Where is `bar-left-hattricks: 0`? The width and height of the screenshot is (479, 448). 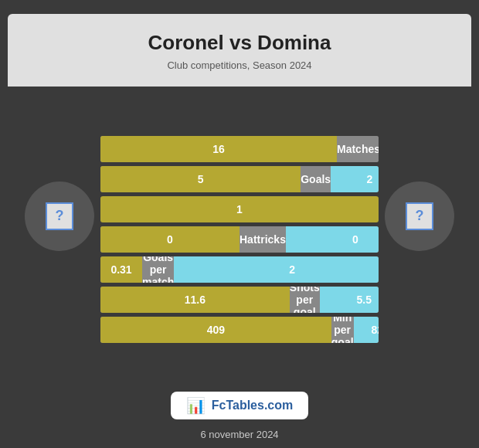 bar-left-hattricks: 0 is located at coordinates (170, 239).